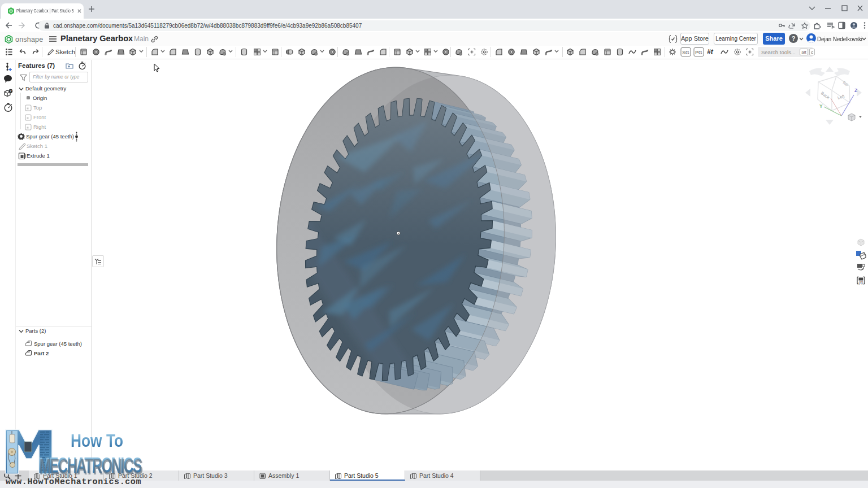 The width and height of the screenshot is (868, 488). What do you see at coordinates (698, 53) in the screenshot?
I see `svg-text: PG` at bounding box center [698, 53].